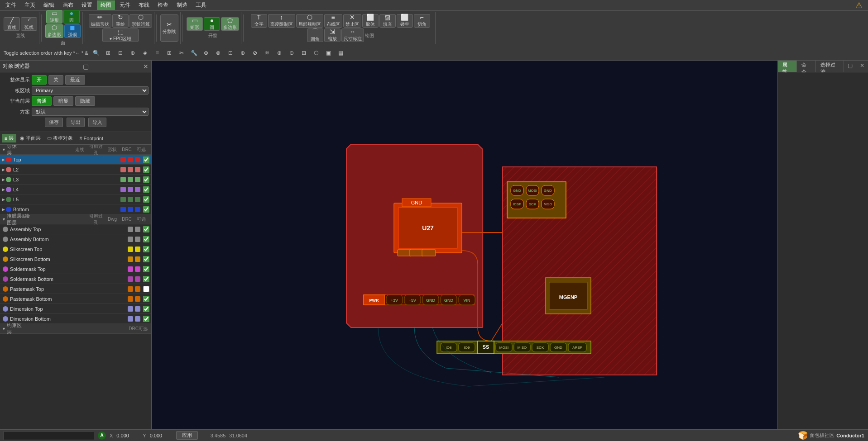  I want to click on toolbar-height-limit-btn: ↕ 高度限制区, so click(282, 21).